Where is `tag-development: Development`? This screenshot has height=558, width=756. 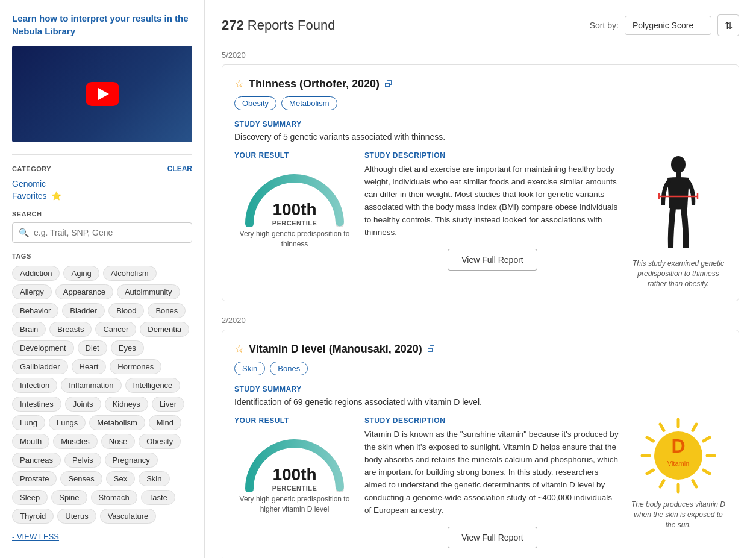 tag-development: Development is located at coordinates (43, 348).